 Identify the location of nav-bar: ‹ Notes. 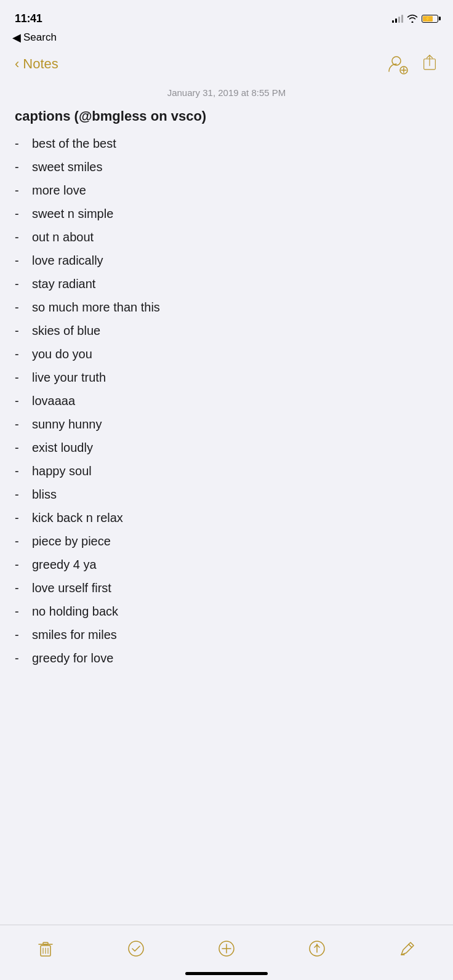
(226, 65).